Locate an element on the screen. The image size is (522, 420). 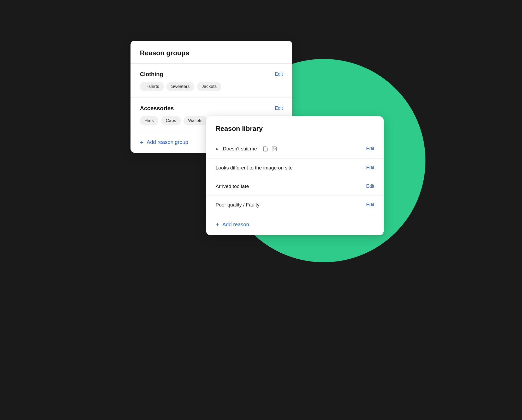
reason-row-doesnt-suit: ► Doesn't suit me is located at coordinates (295, 149).